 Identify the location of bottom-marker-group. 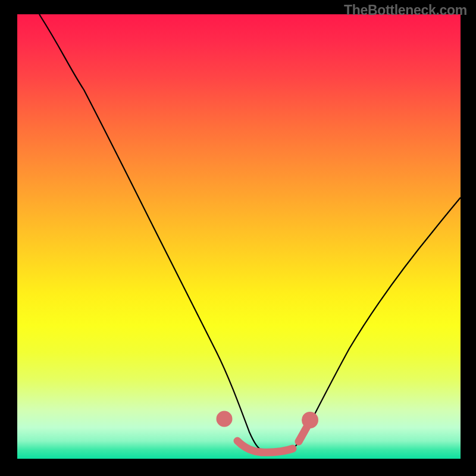
(268, 433).